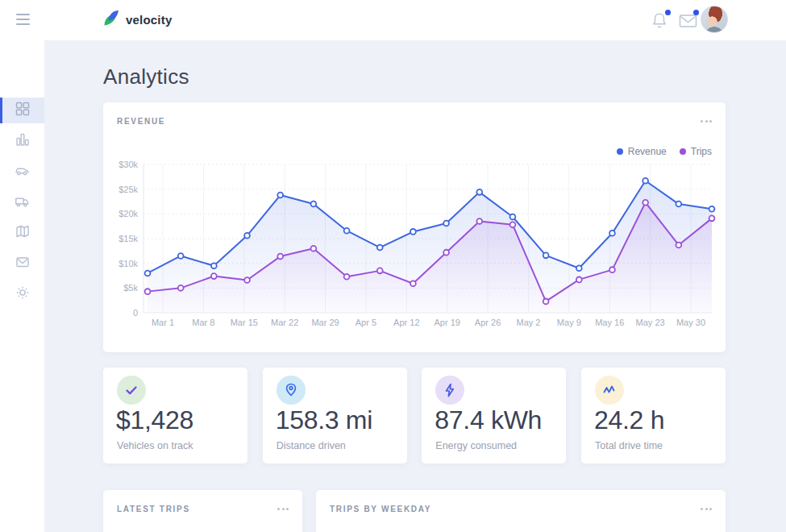  Describe the element at coordinates (23, 233) in the screenshot. I see `sidebar-item-map` at that location.